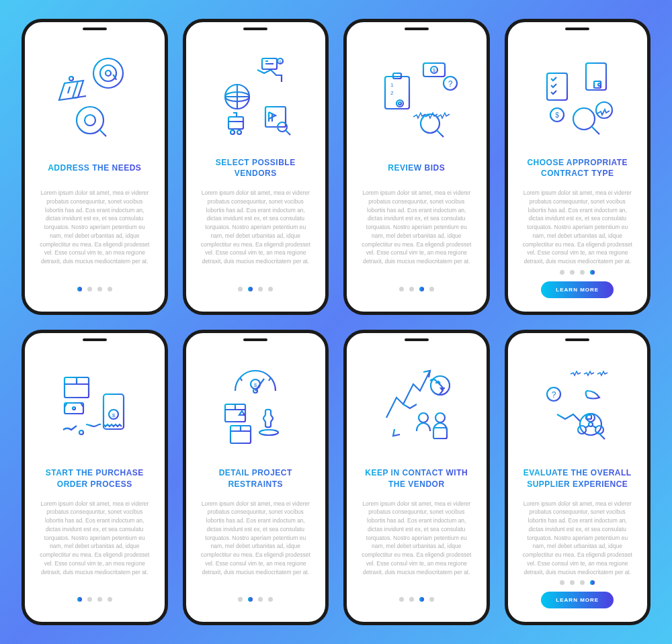 The image size is (672, 644). I want to click on phone-card-6: KEEP IN CONTACT WITH THE VENDOR Lorem ip…, so click(417, 478).